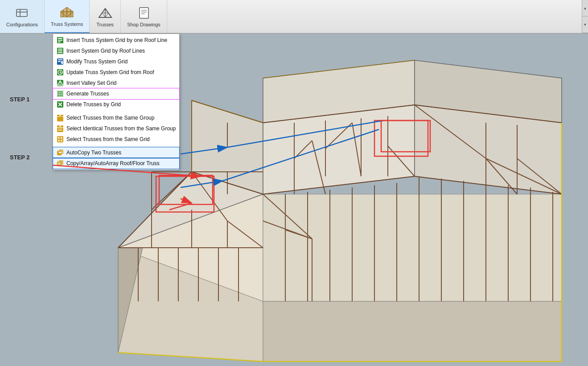 This screenshot has width=588, height=366. Describe the element at coordinates (116, 40) in the screenshot. I see `menu-insert-by-one-roof-line: Insert Truss System Grid by one Roof Lin…` at that location.